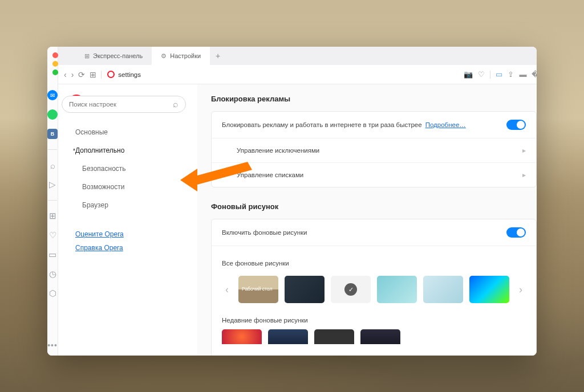 This screenshot has width=584, height=392. What do you see at coordinates (351, 289) in the screenshot?
I see `wallpaper-thumb-selected` at bounding box center [351, 289].